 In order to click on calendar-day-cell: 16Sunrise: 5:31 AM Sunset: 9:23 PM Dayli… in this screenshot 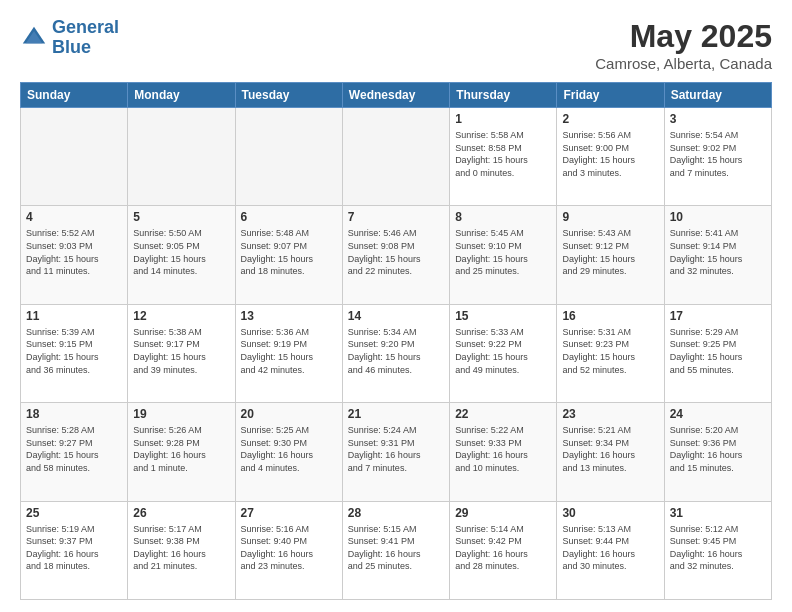, I will do `click(610, 353)`.